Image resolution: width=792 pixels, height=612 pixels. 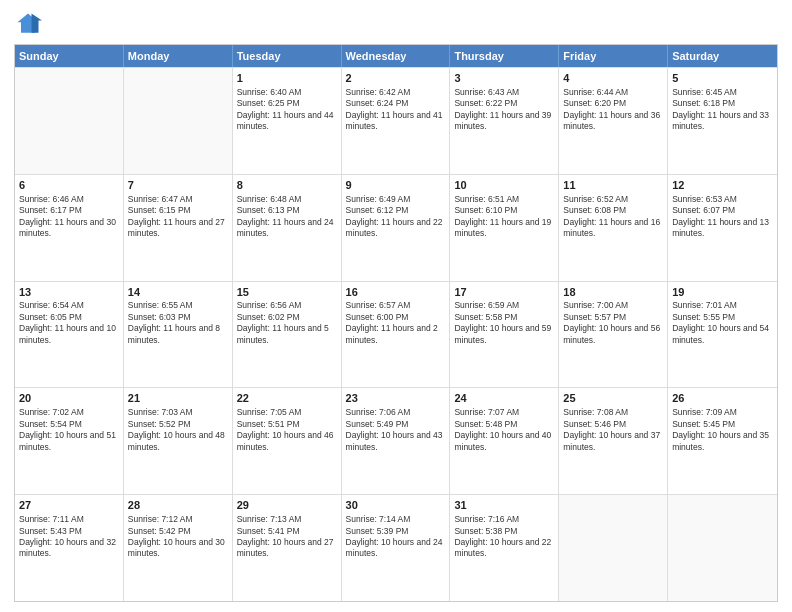 What do you see at coordinates (288, 548) in the screenshot?
I see `cal-cell: 29Sunrise: 7:13 AM Sunset: 5:41 PM Dayli…` at bounding box center [288, 548].